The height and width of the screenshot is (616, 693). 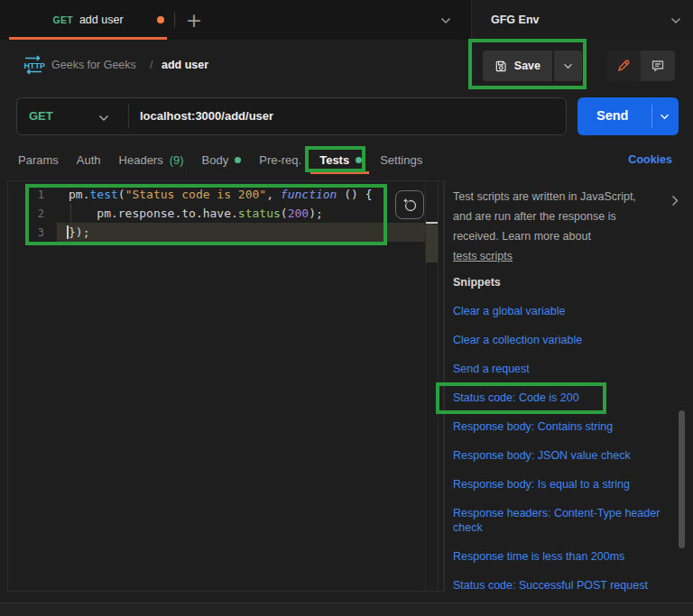 What do you see at coordinates (63, 20) in the screenshot?
I see `tab-method-label: GET` at bounding box center [63, 20].